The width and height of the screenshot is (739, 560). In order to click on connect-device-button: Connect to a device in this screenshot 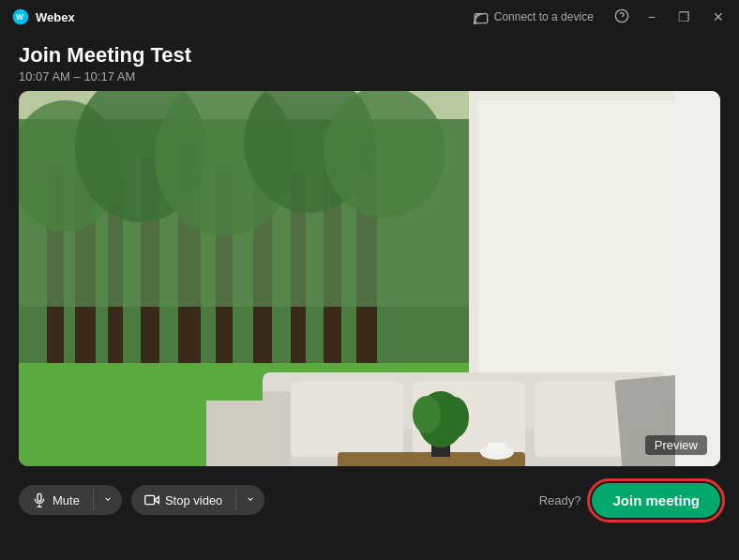, I will do `click(534, 17)`.